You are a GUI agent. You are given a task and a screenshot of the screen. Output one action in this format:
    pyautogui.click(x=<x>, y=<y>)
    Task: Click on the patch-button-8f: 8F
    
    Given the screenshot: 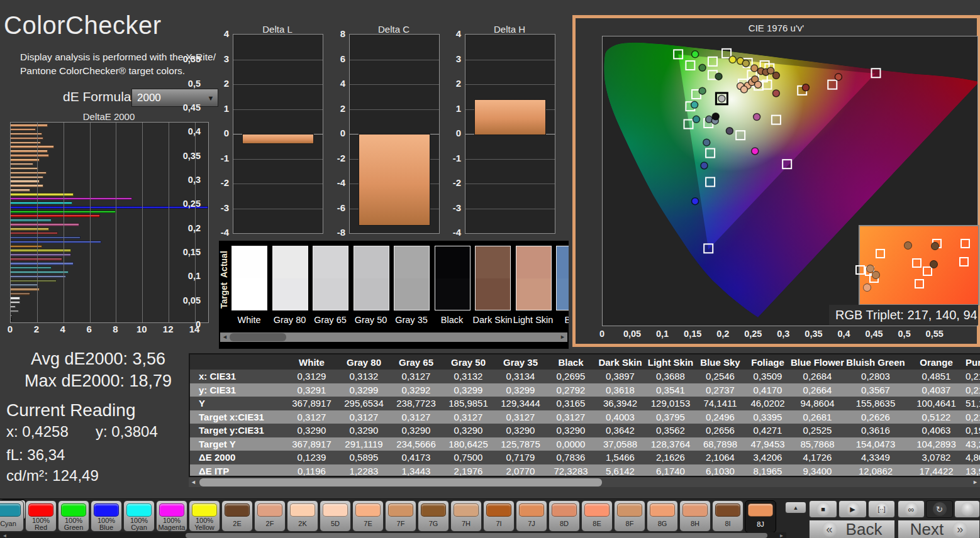 What is the action you would take?
    pyautogui.click(x=630, y=516)
    